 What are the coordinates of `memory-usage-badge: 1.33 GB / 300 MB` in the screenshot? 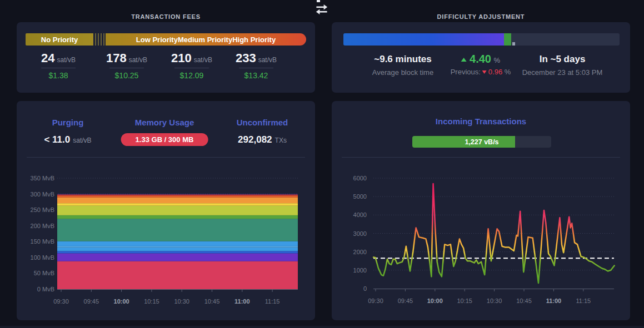 It's located at (164, 140).